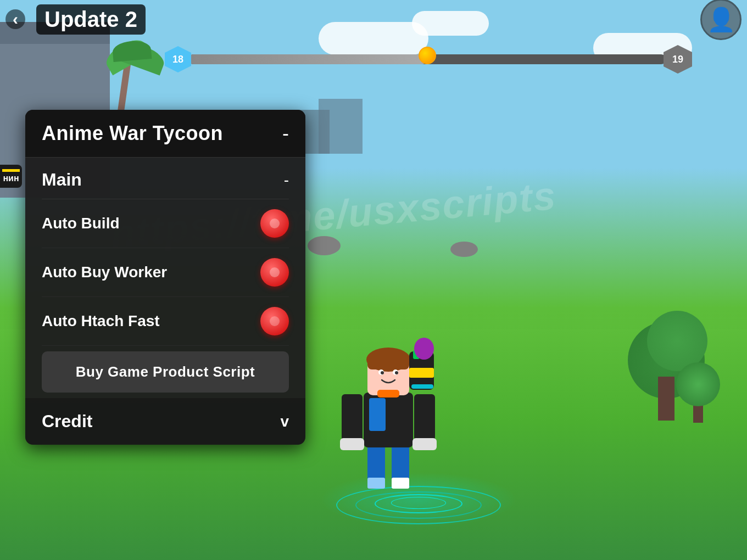 Image resolution: width=747 pixels, height=560 pixels. I want to click on auto-buy-worker-label: Auto Buy Worker, so click(104, 272).